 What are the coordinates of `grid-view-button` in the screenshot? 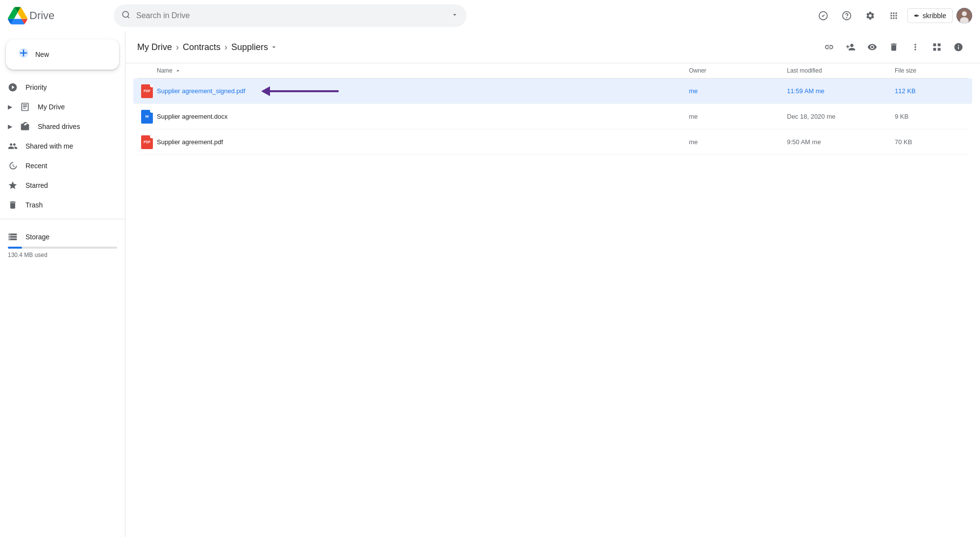 It's located at (937, 47).